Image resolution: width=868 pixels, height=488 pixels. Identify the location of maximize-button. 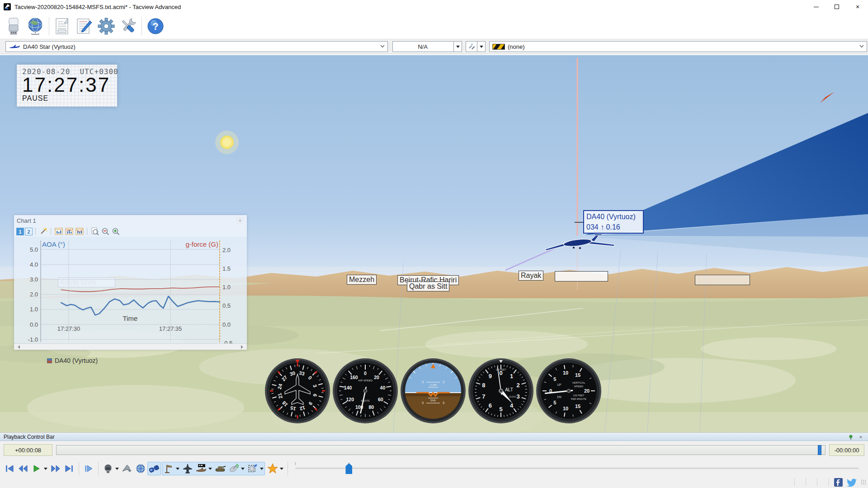
(837, 7).